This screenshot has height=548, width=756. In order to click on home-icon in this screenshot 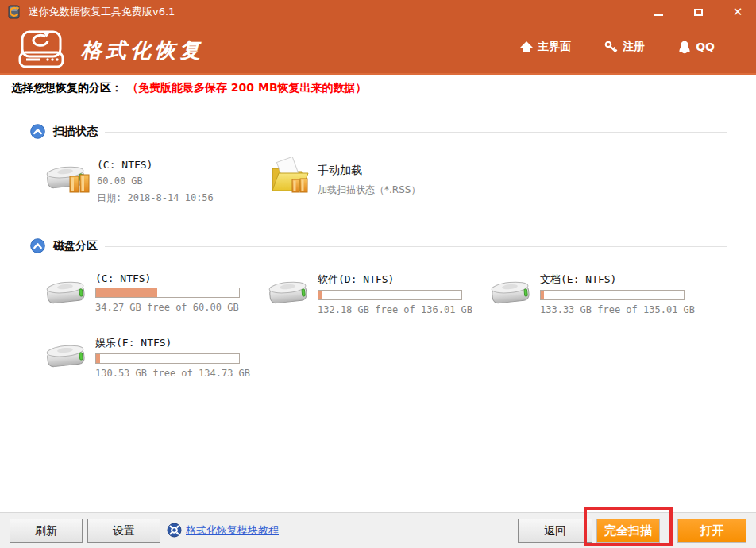, I will do `click(526, 48)`.